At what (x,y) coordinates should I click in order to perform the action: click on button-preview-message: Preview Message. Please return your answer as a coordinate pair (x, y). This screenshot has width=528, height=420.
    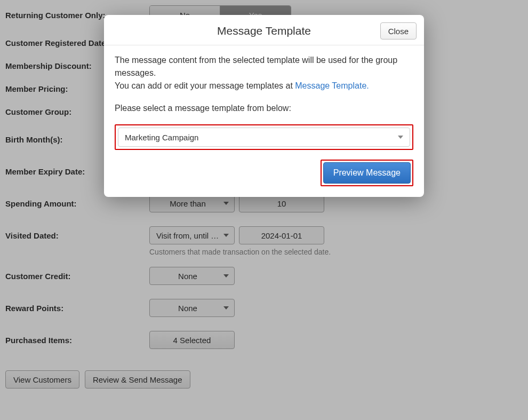
    Looking at the image, I should click on (367, 173).